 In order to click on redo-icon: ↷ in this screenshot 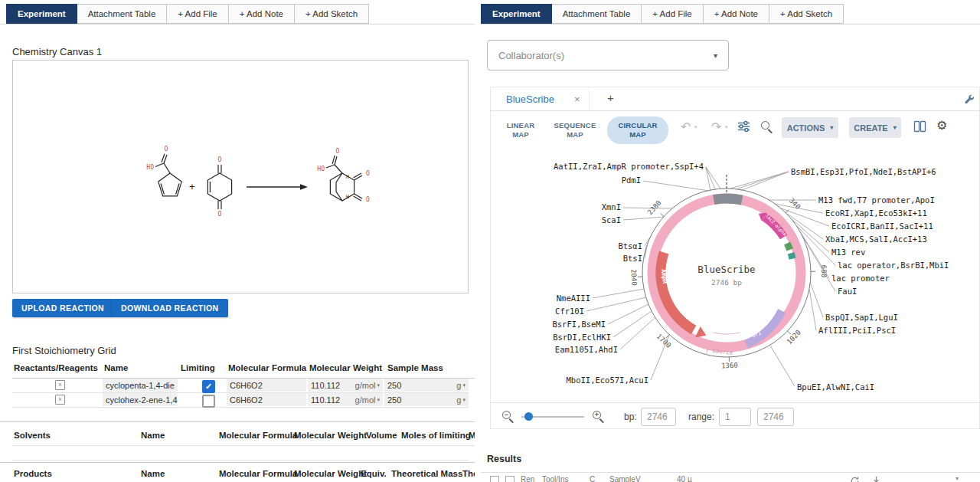, I will do `click(717, 127)`.